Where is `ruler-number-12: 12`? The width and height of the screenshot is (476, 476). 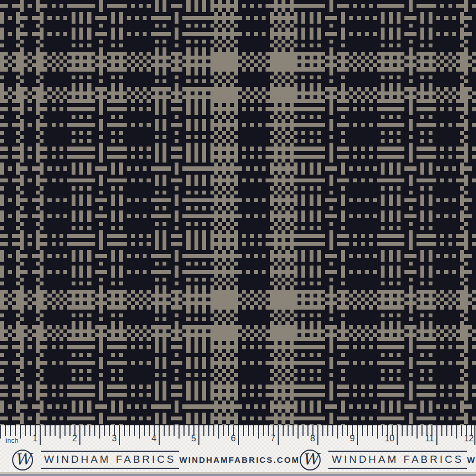
ruler-number-12: 12 is located at coordinates (467, 439).